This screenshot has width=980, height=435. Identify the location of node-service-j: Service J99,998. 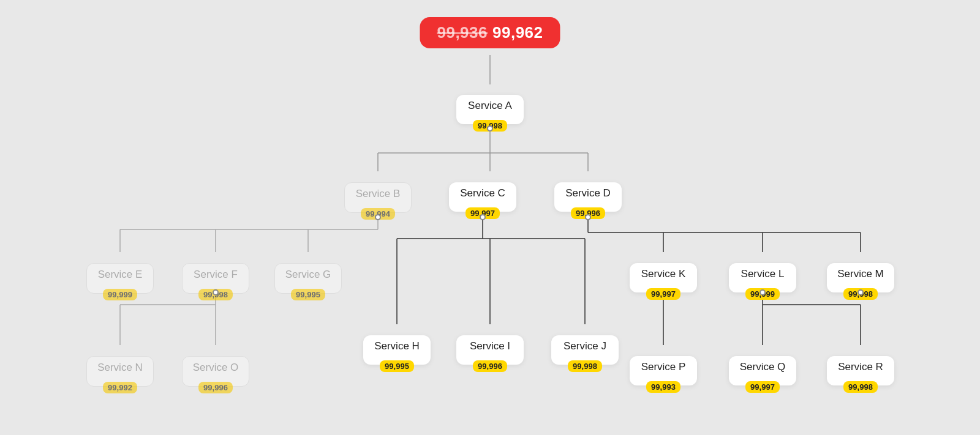
(585, 350).